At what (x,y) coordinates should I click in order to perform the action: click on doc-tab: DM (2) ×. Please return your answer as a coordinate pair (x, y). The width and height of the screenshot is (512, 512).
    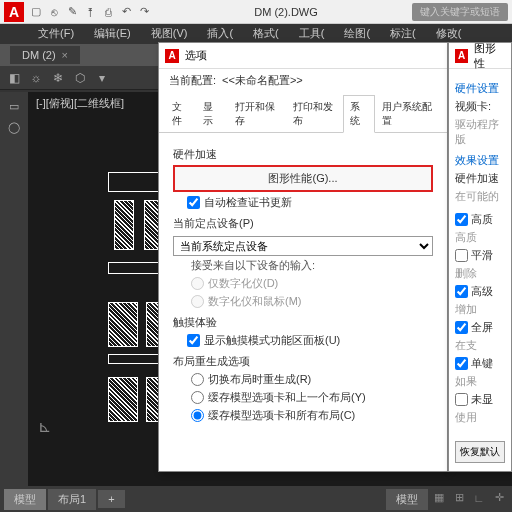
    Looking at the image, I should click on (45, 55).